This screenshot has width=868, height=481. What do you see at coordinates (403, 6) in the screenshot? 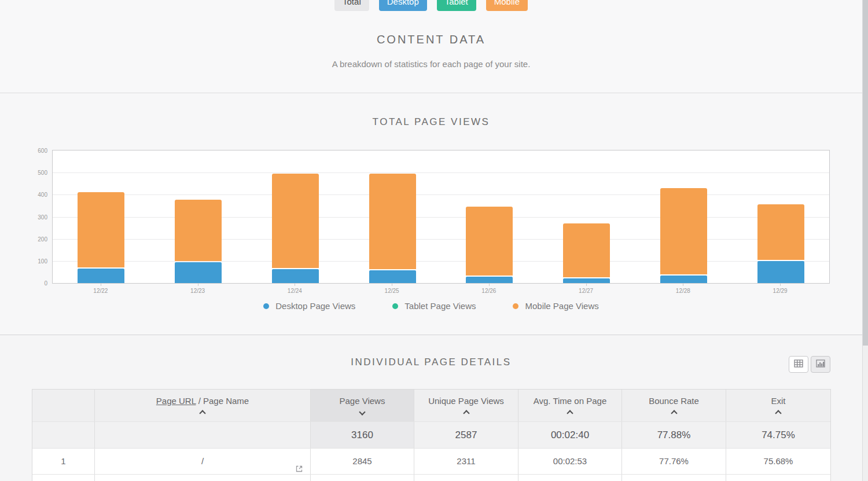
I see `device-filter-desktop: Desktop` at bounding box center [403, 6].